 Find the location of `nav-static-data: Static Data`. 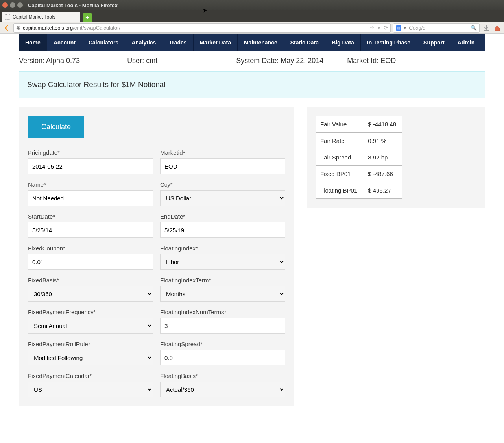

nav-static-data: Static Data is located at coordinates (305, 43).